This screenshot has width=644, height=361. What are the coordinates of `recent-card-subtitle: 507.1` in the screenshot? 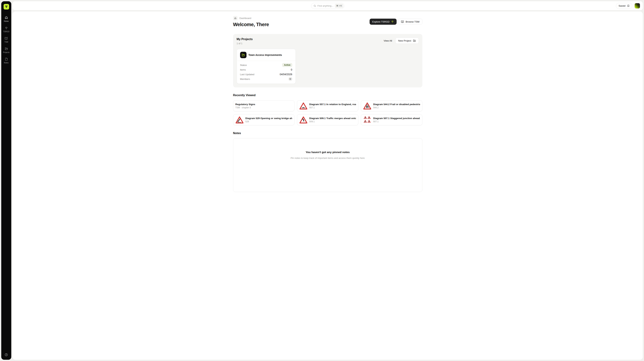 It's located at (396, 122).